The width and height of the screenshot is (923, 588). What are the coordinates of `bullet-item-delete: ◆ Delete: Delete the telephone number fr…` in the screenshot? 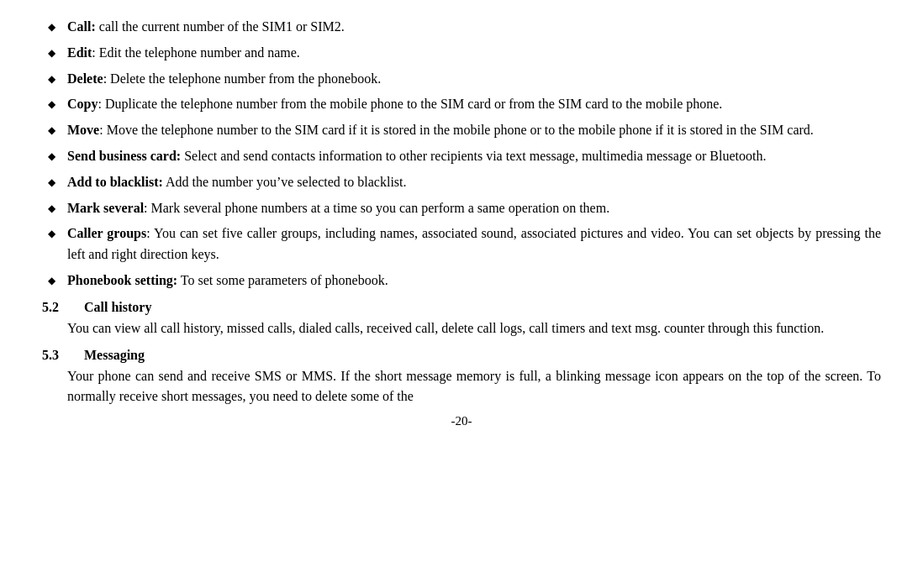 It's located at (462, 79).